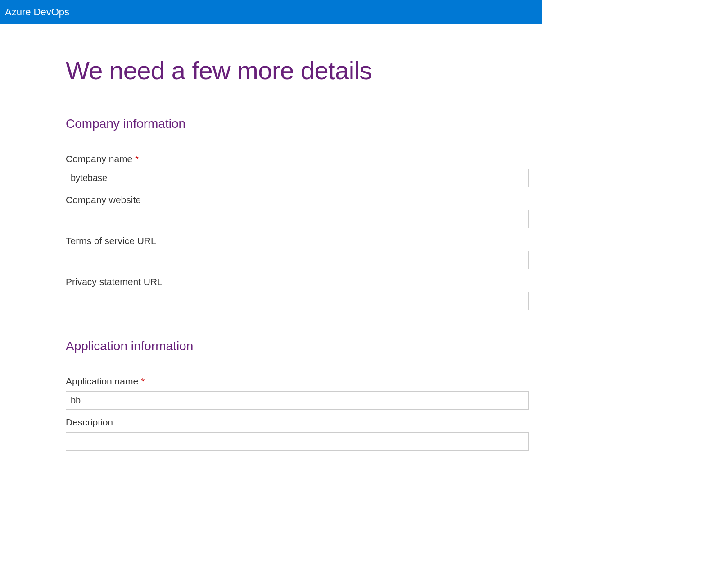 The width and height of the screenshot is (723, 588). What do you see at coordinates (304, 241) in the screenshot?
I see `tos-url-label: Terms of service URL` at bounding box center [304, 241].